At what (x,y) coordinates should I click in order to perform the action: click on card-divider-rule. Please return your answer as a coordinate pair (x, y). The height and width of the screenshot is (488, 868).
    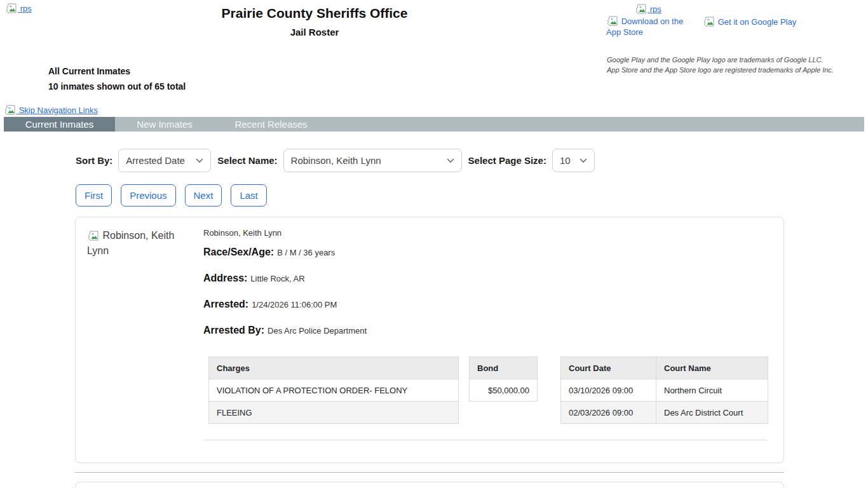
    Looking at the image, I should click on (484, 440).